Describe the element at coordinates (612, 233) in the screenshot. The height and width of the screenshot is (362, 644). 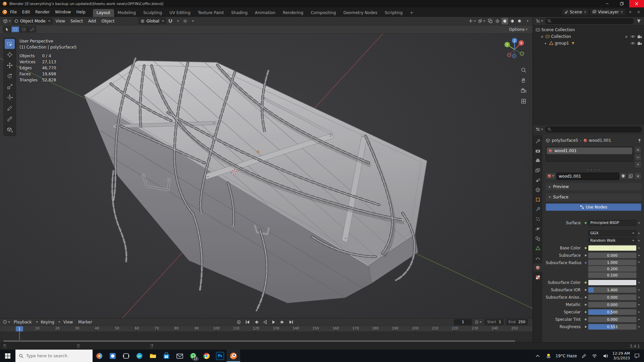
I see `distribution-dropdown: GGX` at that location.